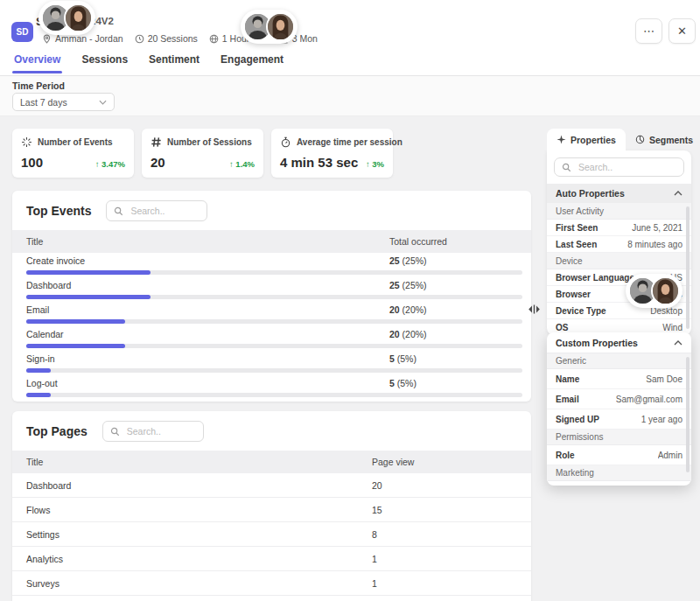 This screenshot has height=601, width=700. Describe the element at coordinates (158, 163) in the screenshot. I see `stat-card-value: 20` at that location.